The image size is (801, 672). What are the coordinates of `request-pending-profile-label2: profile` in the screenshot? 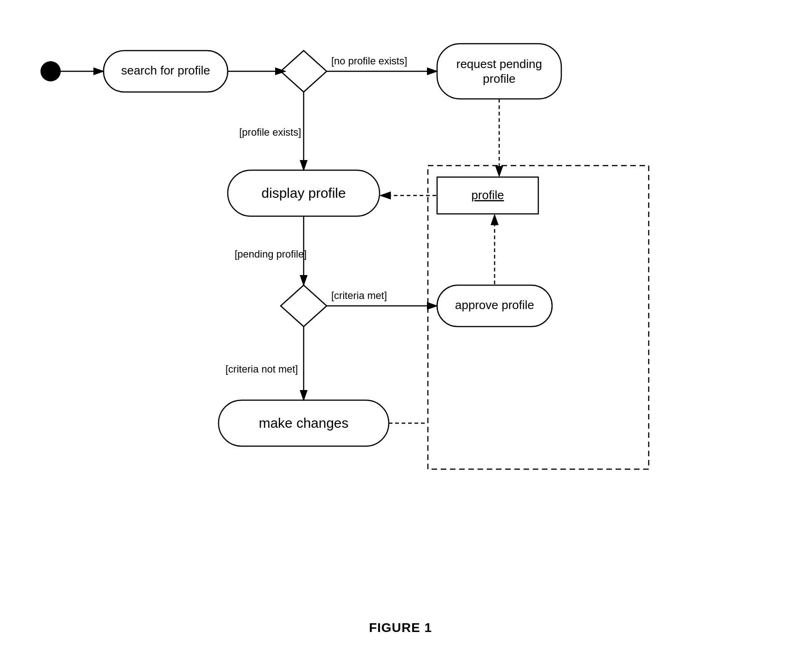 It's located at (500, 79).